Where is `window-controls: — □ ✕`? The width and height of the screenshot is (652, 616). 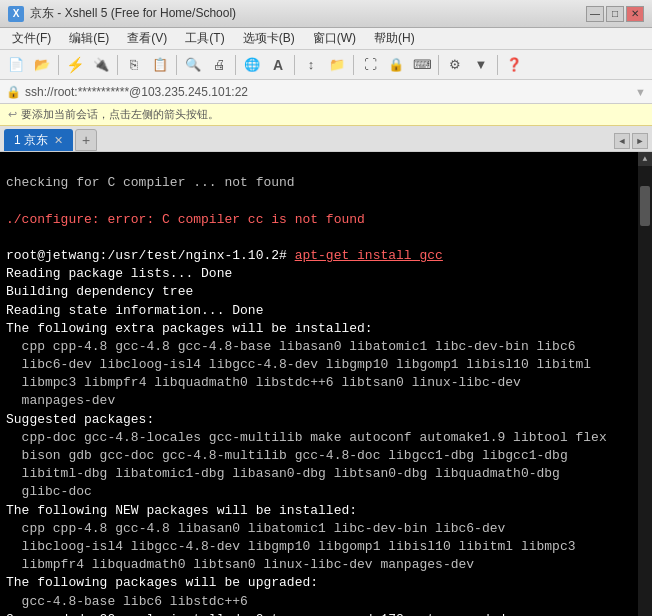 window-controls: — □ ✕ is located at coordinates (615, 14).